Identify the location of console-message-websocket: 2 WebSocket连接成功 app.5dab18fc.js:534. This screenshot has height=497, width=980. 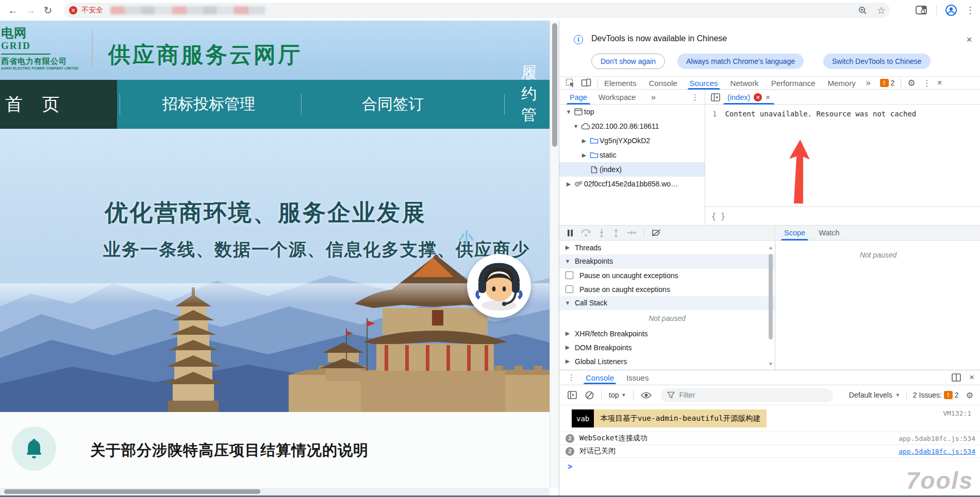
(770, 438).